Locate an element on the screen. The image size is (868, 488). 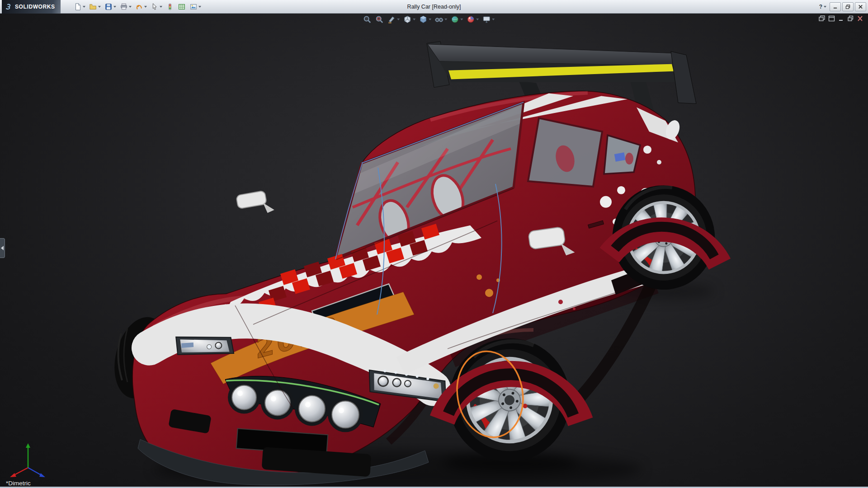
help-button: ? is located at coordinates (823, 7).